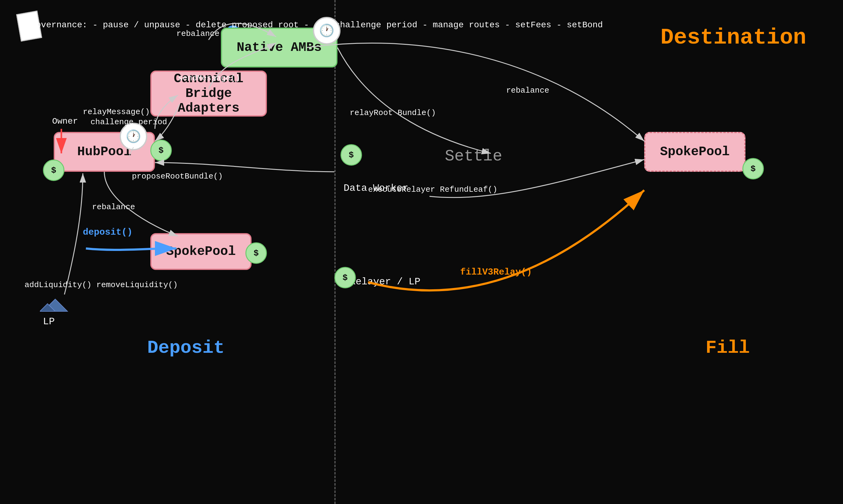 The image size is (843, 504). Describe the element at coordinates (198, 34) in the screenshot. I see `rebalance-top-annotation: rebalance` at that location.